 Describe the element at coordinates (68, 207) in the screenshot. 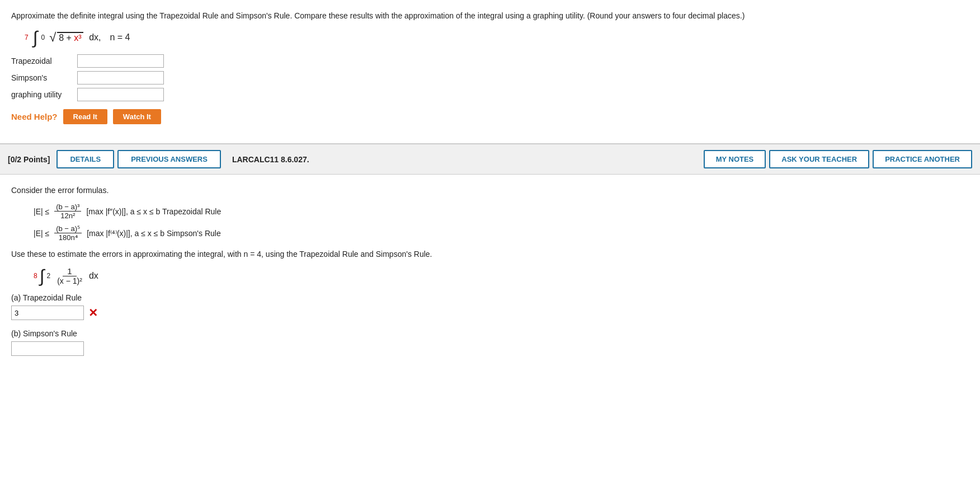

I see `formula1-numerator: (b − a)³` at that location.